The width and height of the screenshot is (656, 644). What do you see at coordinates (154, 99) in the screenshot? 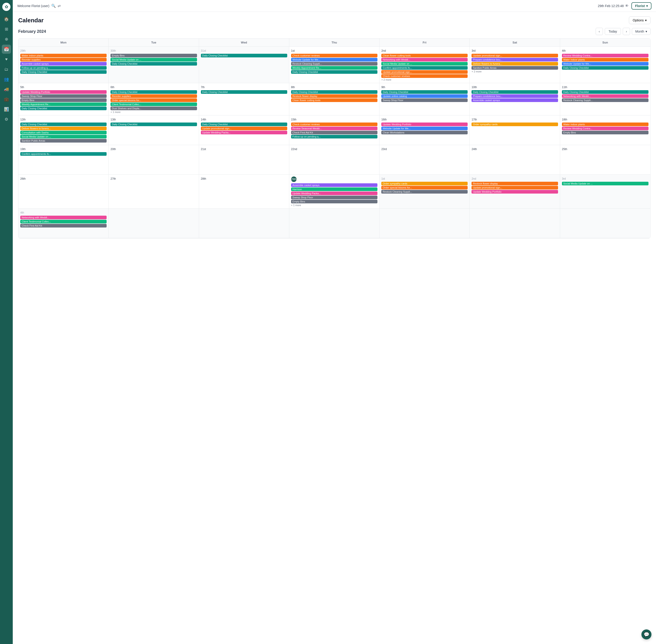
I see `calendar-cell: 6thDaily Closing ChecklistReorder suppli…` at bounding box center [154, 99].